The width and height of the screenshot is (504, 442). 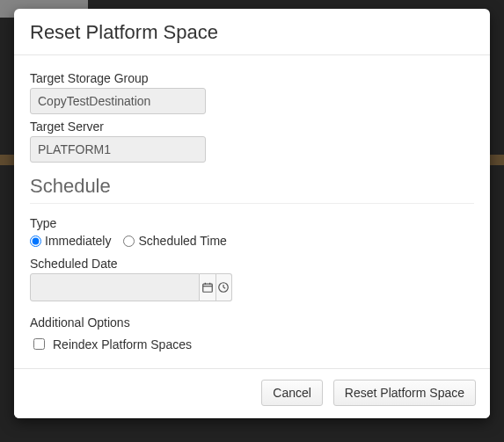 What do you see at coordinates (252, 394) in the screenshot?
I see `dialog-footer: Cancel Reset Platform Space` at bounding box center [252, 394].